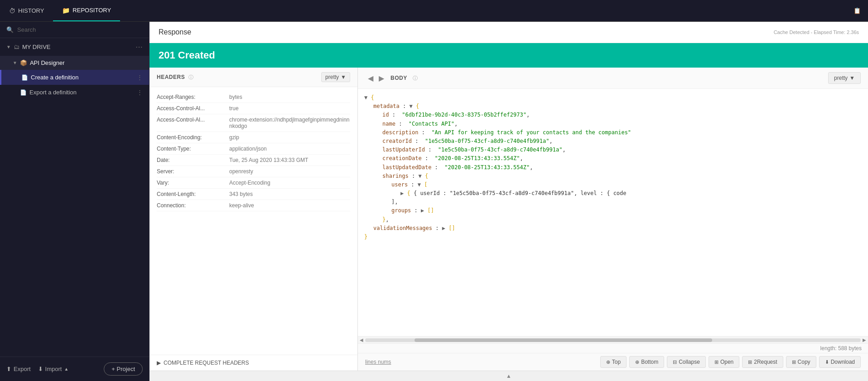 Image resolution: width=868 pixels, height=381 pixels. I want to click on json-line: lastUpdatedDate : "2020-08-25T13:43:33.5…, so click(613, 168).